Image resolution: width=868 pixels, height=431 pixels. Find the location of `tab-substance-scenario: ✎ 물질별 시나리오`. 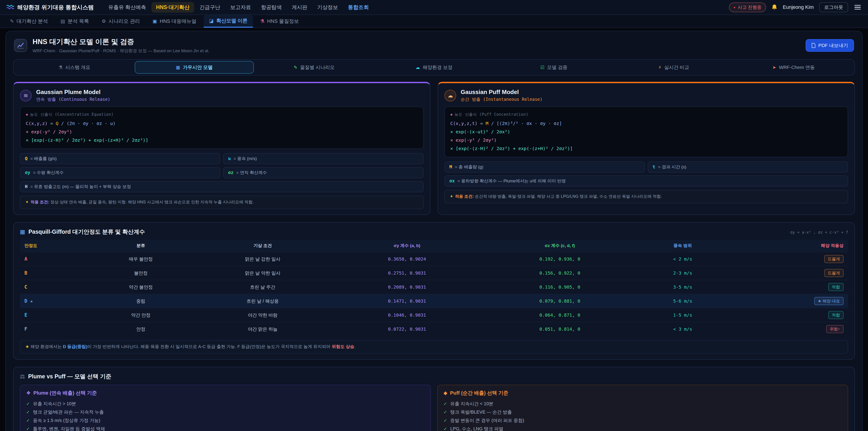

tab-substance-scenario: ✎ 물질별 시나리오 is located at coordinates (314, 67).